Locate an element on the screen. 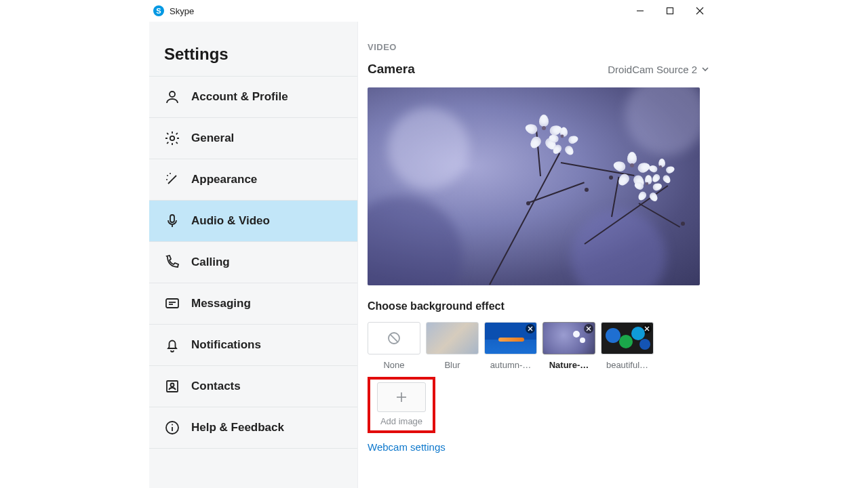 This screenshot has height=488, width=868. add-image-highlight: Add image is located at coordinates (401, 405).